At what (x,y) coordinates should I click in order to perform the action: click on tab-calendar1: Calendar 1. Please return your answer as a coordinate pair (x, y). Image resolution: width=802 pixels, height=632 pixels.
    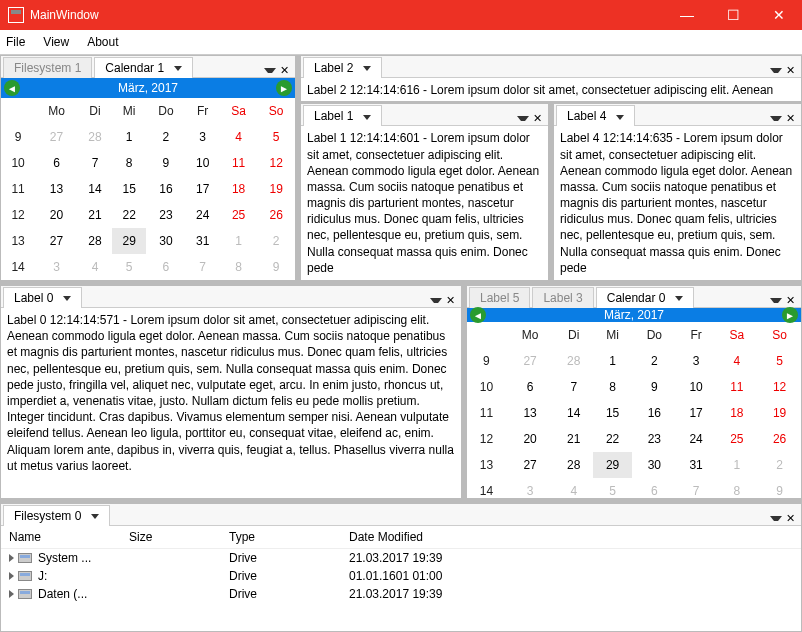
    Looking at the image, I should click on (144, 68).